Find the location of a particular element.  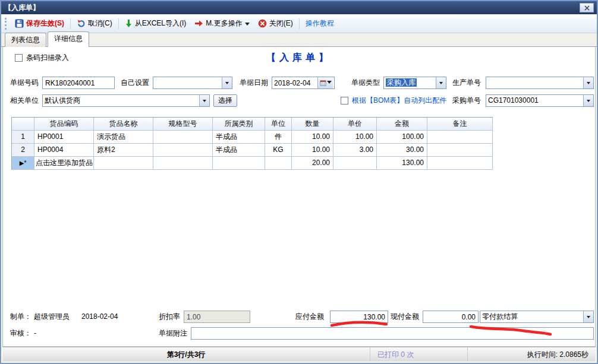

amount-total: 130.00 is located at coordinates (402, 163).